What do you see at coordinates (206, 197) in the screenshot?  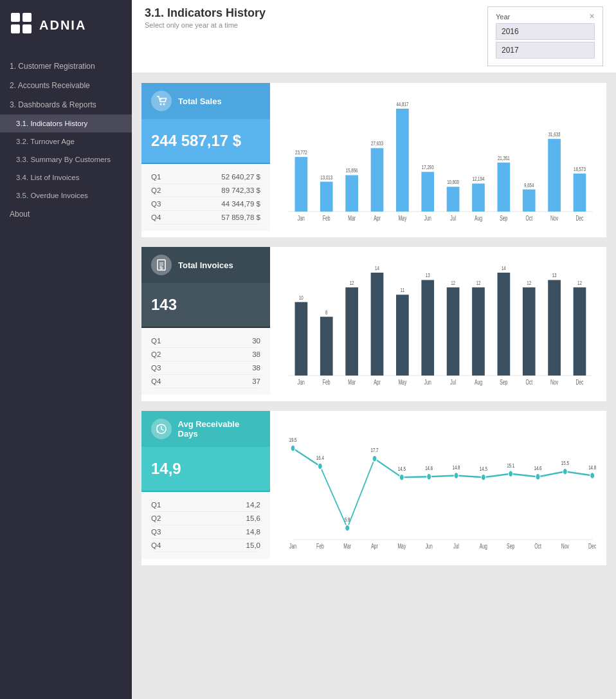 I see `sales-quarters: Q1 52 640,27 $ Q2 89 742,33 $ Q3 44 344,…` at bounding box center [206, 197].